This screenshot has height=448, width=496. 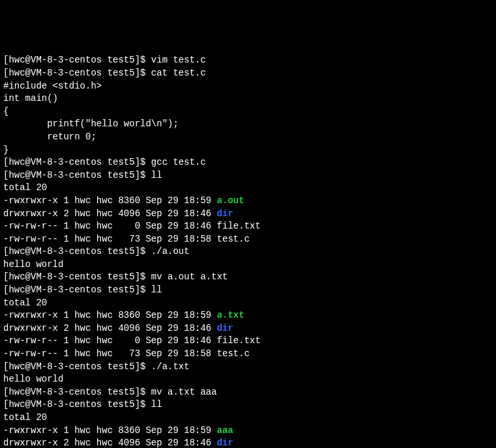 What do you see at coordinates (226, 430) in the screenshot?
I see `ls-filename: aaa` at bounding box center [226, 430].